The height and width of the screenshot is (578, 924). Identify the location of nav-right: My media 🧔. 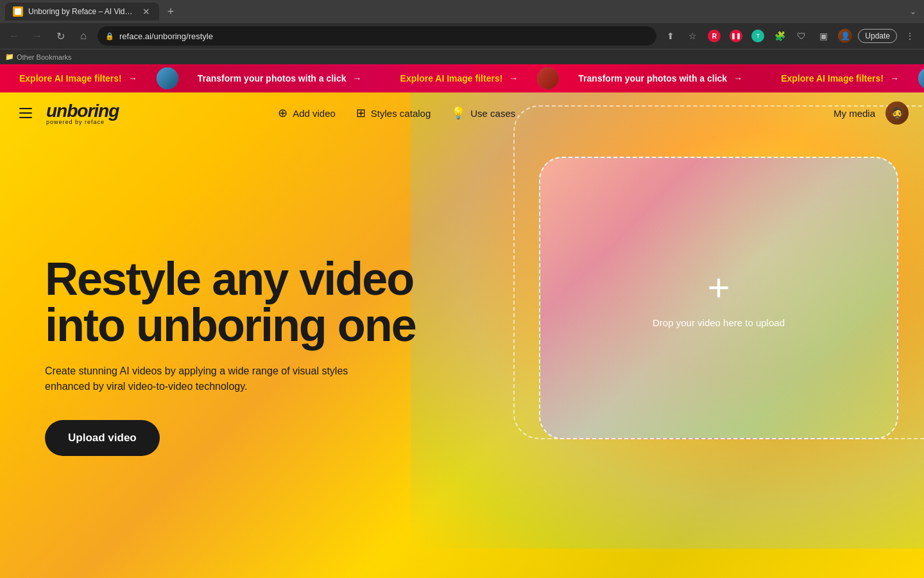
(871, 113).